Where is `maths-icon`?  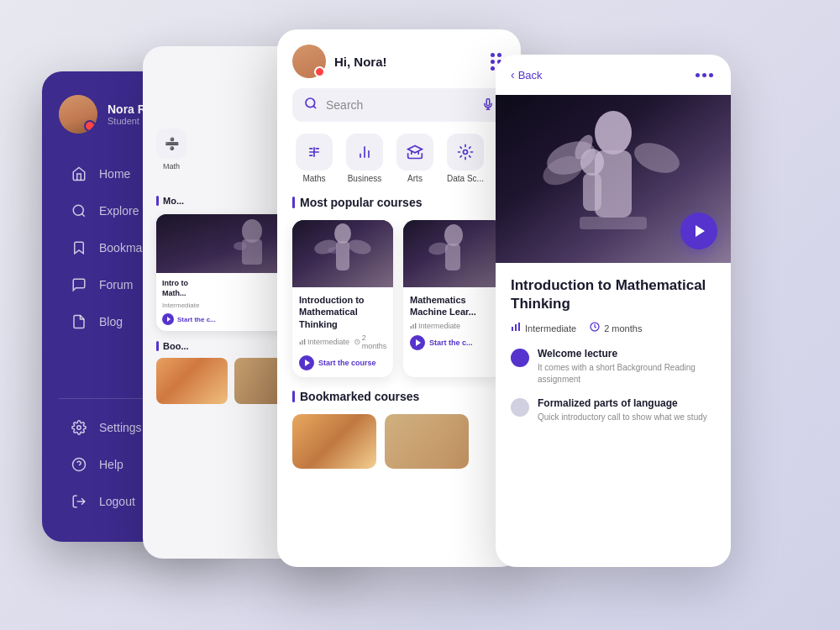
maths-icon is located at coordinates (314, 152).